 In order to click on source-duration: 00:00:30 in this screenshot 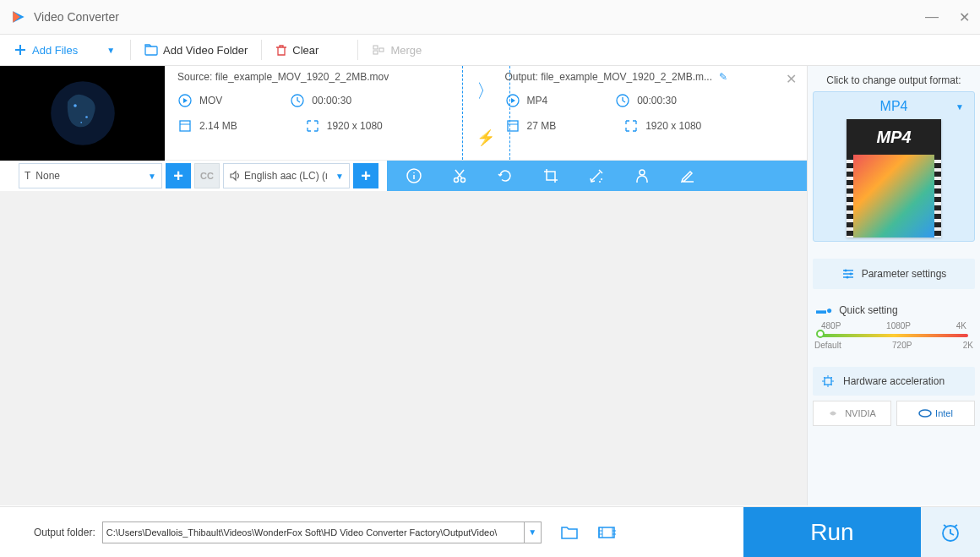, I will do `click(321, 101)`.